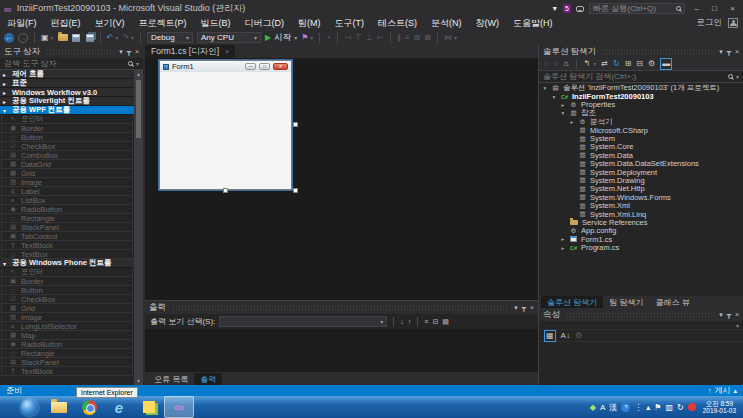  Describe the element at coordinates (641, 113) in the screenshot. I see `tree-item: ▾▥참조` at that location.